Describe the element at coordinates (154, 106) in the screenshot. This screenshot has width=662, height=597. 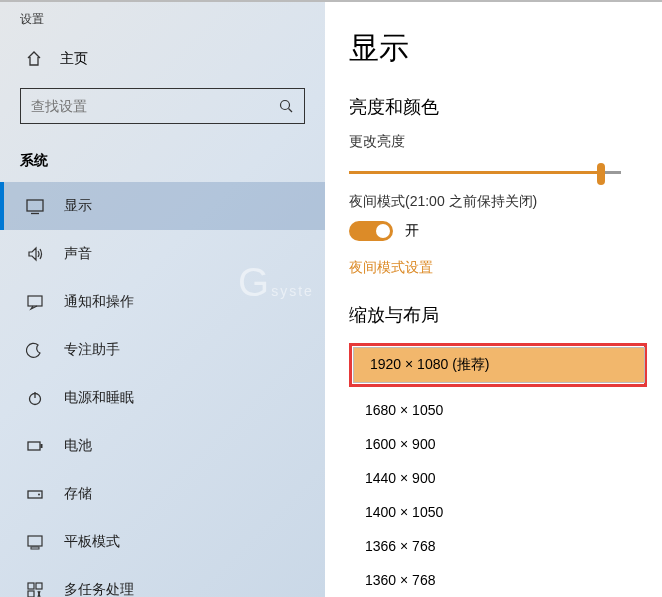
I see `search-field` at that location.